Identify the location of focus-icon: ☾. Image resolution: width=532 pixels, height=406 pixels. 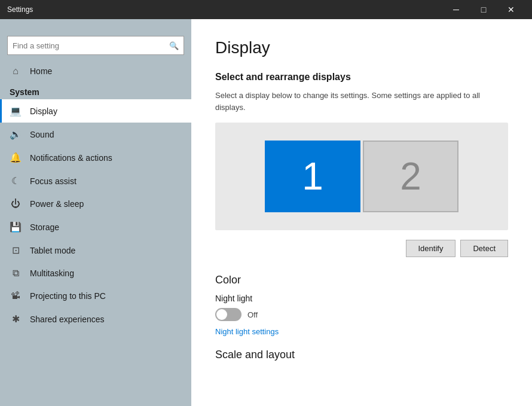
(16, 181).